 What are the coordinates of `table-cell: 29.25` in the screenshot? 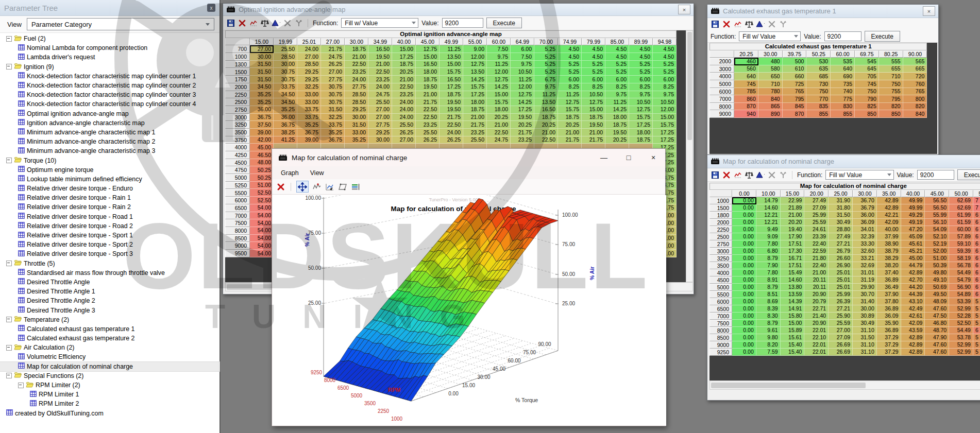 It's located at (380, 133).